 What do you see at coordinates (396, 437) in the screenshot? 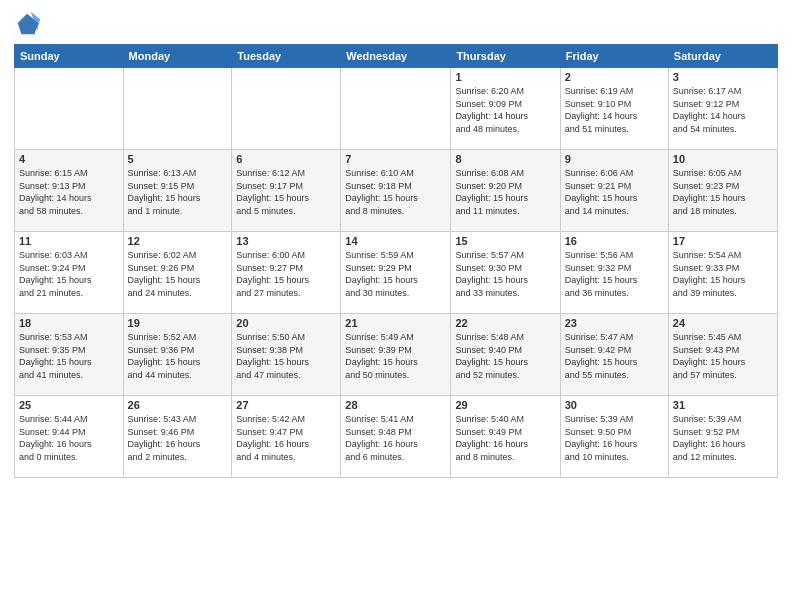
I see `calendar-cell: 28Sunrise: 5:41 AM Sunset: 9:48 PM Dayli…` at bounding box center [396, 437].